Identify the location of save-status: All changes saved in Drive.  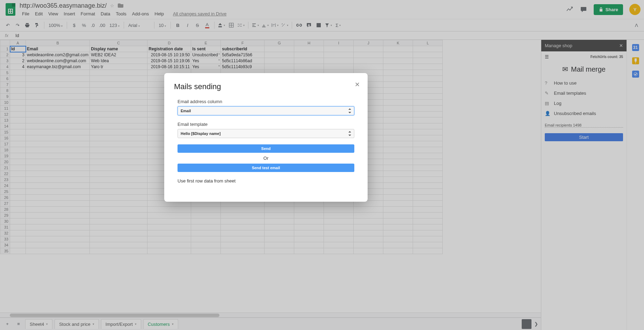
(200, 14).